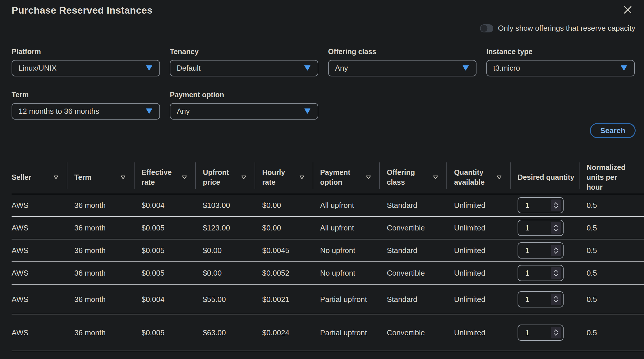 This screenshot has width=644, height=359. What do you see at coordinates (544, 177) in the screenshot?
I see `column-header-desired-quantity: Desired quantity` at bounding box center [544, 177].